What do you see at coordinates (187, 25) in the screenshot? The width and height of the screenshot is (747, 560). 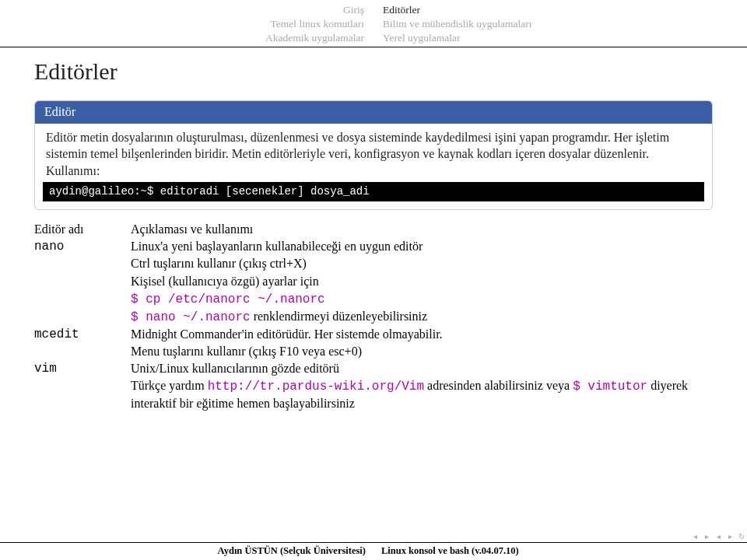 I see `header-left: Giriş Temel linux komutları Akademik uyg…` at bounding box center [187, 25].